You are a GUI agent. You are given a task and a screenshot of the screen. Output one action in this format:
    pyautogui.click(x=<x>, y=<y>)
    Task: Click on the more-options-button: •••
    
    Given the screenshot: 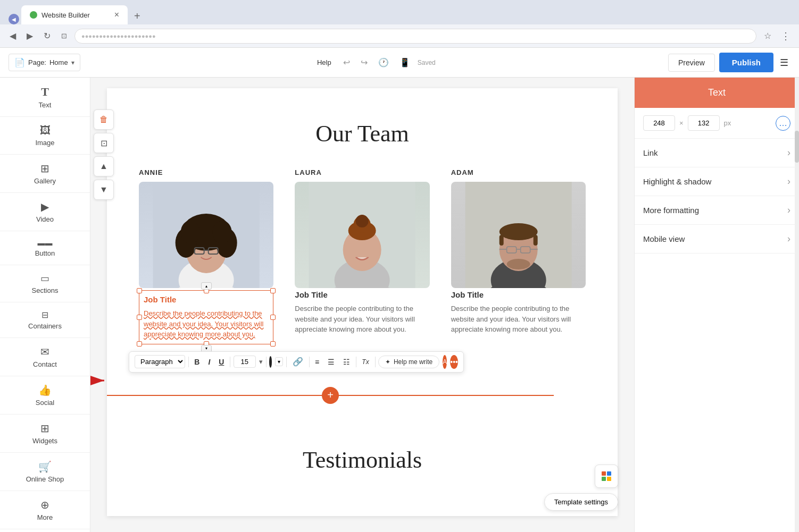 What is the action you would take?
    pyautogui.click(x=454, y=362)
    